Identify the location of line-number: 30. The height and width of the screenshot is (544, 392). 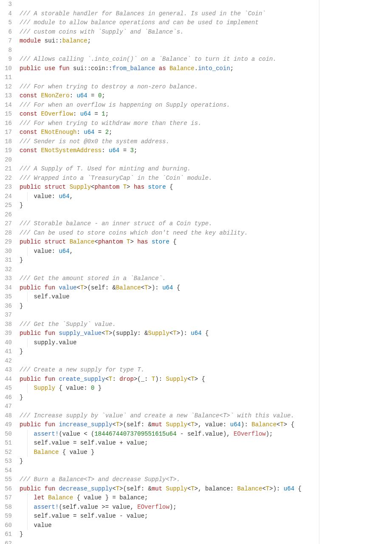
(6, 252).